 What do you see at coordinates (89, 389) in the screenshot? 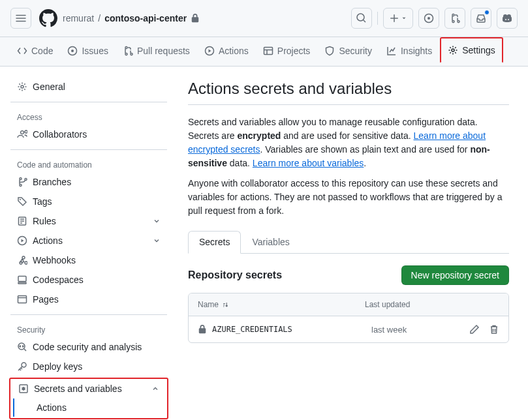
I see `sidebar-item-secrets-variables: Secrets and variables` at bounding box center [89, 389].